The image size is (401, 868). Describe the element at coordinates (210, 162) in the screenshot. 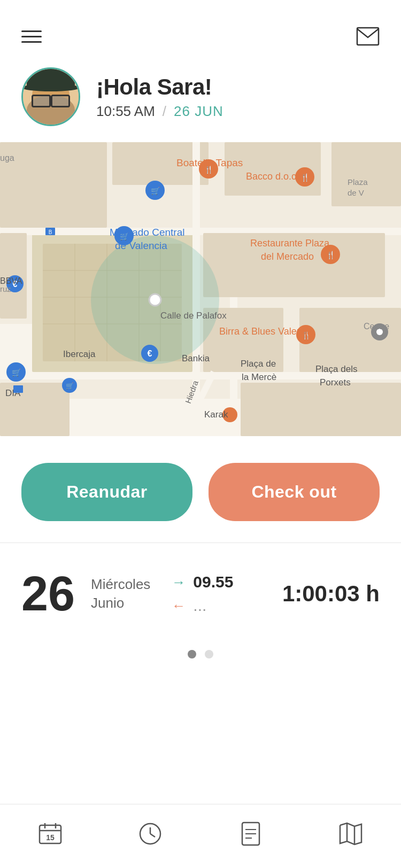

I see `svg-text: Boatella Tapas` at that location.